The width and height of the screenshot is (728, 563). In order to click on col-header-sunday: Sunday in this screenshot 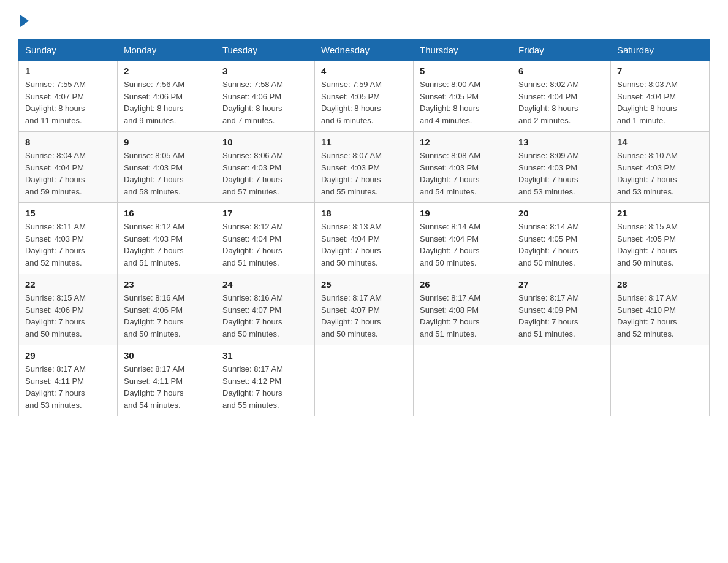, I will do `click(69, 50)`.